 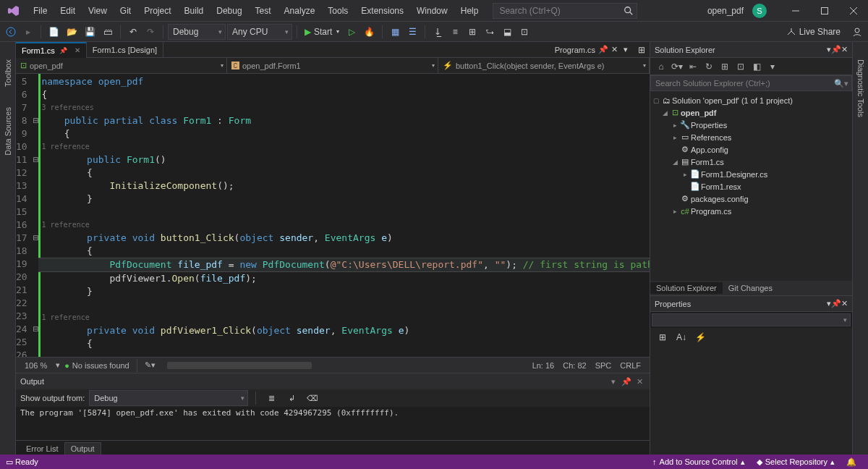 I want to click on indent-mode: SPC, so click(x=603, y=366).